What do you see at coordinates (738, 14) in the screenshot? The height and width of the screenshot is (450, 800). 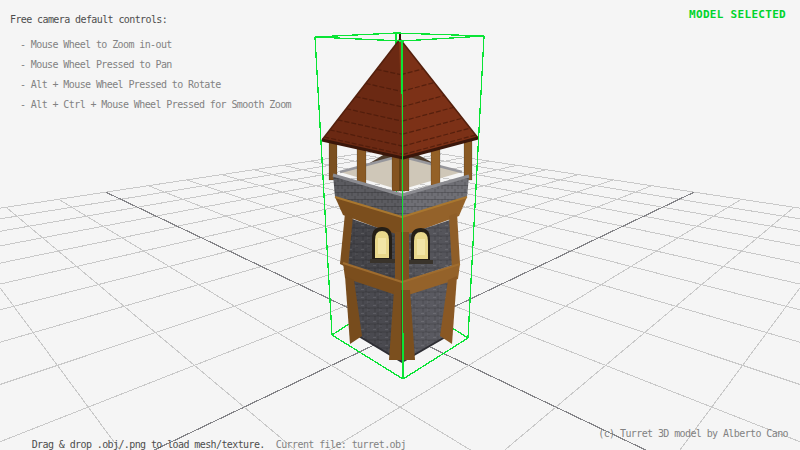 I see `status-badge: MODEL SELECTED` at bounding box center [738, 14].